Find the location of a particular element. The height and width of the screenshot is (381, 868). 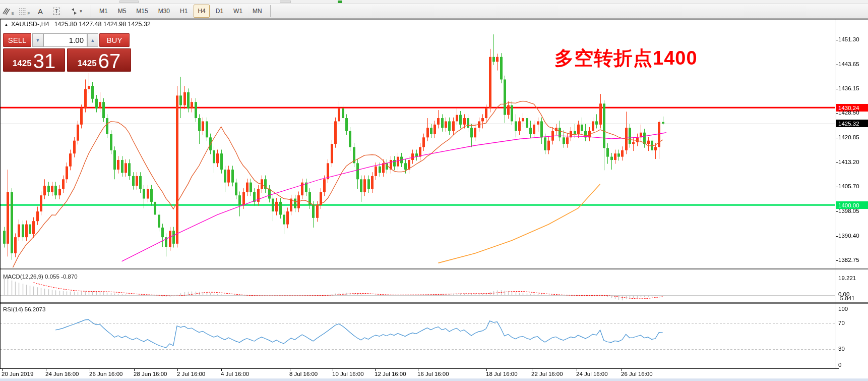

date-axis-label: 24 Jul 16:00 is located at coordinates (592, 374).